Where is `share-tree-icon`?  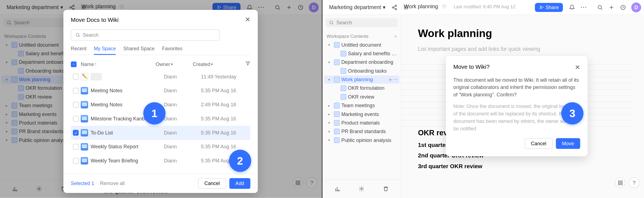 share-tree-icon is located at coordinates (395, 7).